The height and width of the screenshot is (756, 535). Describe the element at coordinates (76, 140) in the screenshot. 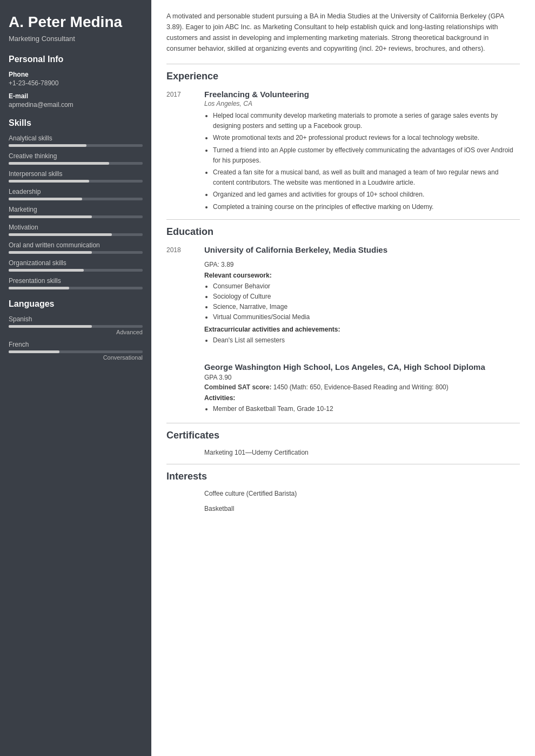

I see `skill-item: Analytical skills` at that location.